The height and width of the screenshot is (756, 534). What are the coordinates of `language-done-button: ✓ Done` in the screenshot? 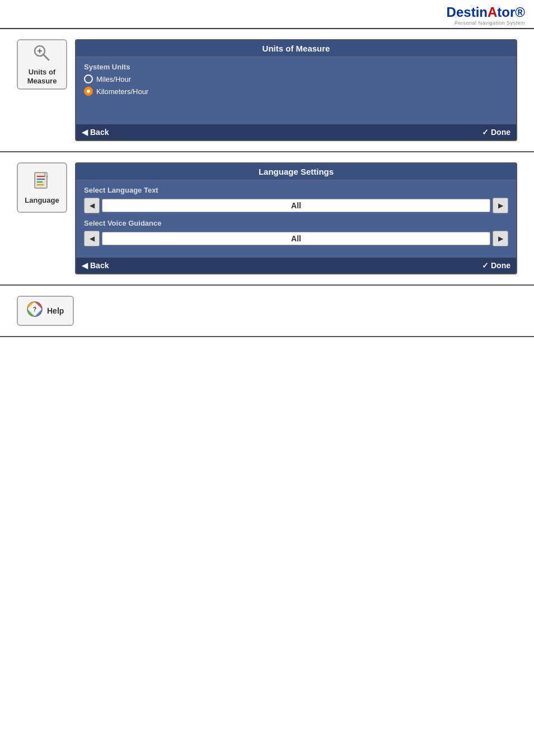 It's located at (496, 265).